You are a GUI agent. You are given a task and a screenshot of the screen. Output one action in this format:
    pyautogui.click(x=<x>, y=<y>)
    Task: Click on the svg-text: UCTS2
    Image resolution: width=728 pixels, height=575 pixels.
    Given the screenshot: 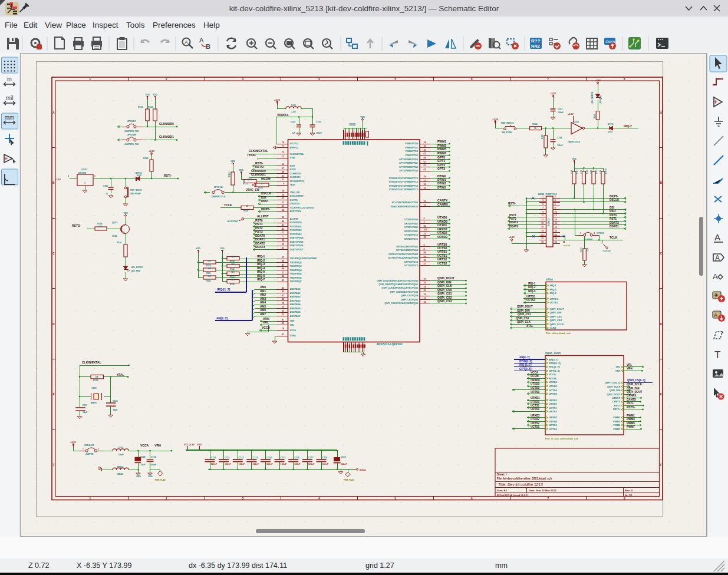 What is the action you would take?
    pyautogui.click(x=535, y=427)
    